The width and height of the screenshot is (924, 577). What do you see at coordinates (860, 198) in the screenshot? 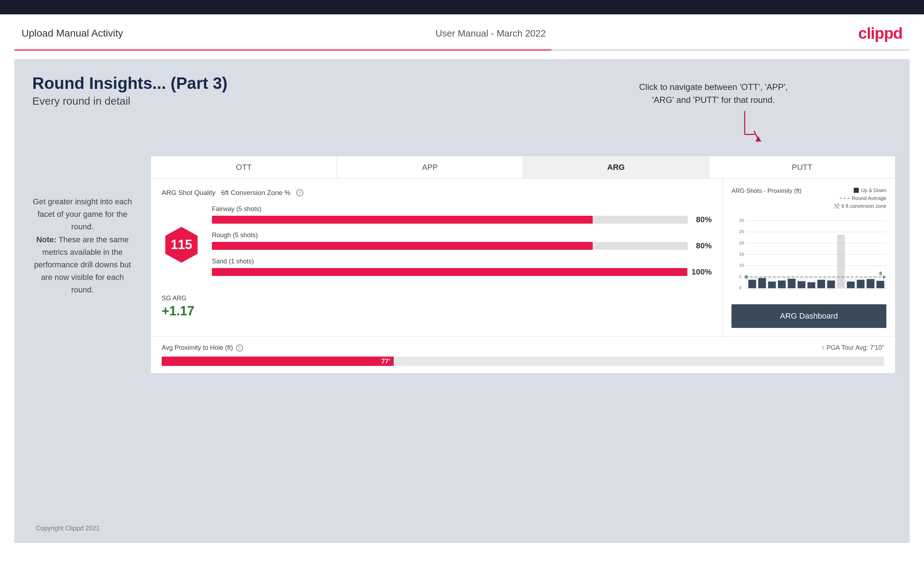
I see `chart-legend: Up & Down Round Average 6 ft conversion …` at bounding box center [860, 198].